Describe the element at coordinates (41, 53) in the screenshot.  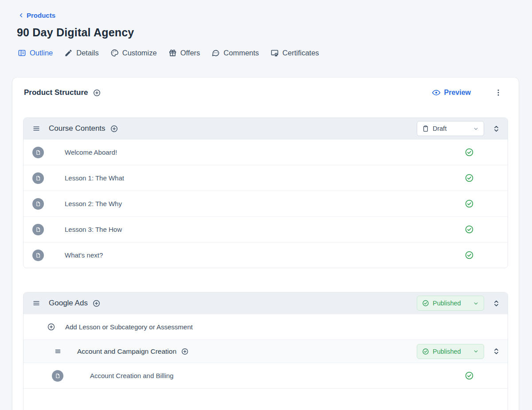
I see `tab-label: Outline` at that location.